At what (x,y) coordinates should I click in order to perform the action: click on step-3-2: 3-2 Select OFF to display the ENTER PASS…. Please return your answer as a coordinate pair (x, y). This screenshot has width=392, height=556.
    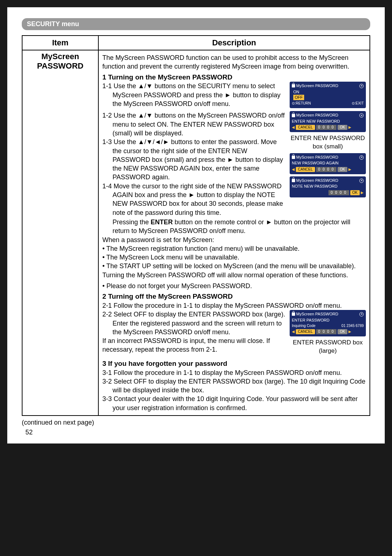
    Looking at the image, I should click on (234, 386).